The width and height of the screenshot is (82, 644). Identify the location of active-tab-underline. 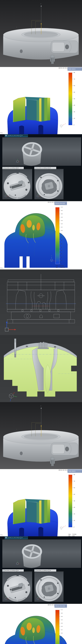
(16, 539).